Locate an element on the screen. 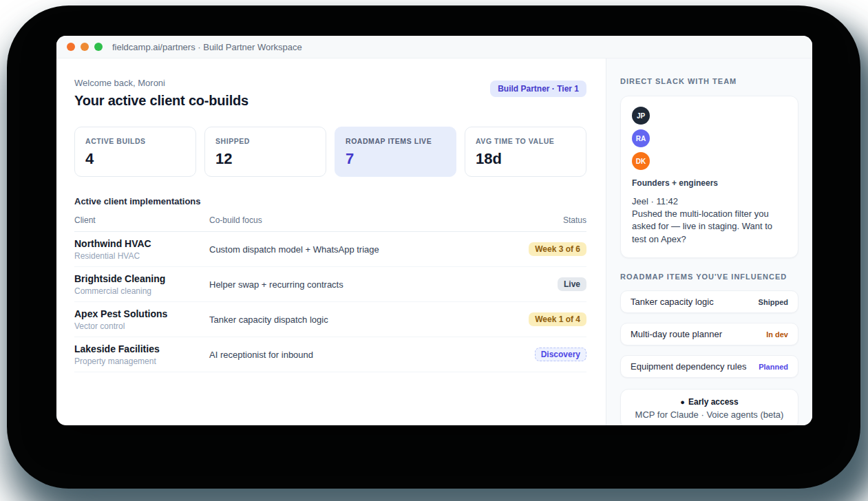 This screenshot has height=501, width=868. slack-message-meta: Jeel · 11:42 is located at coordinates (709, 201).